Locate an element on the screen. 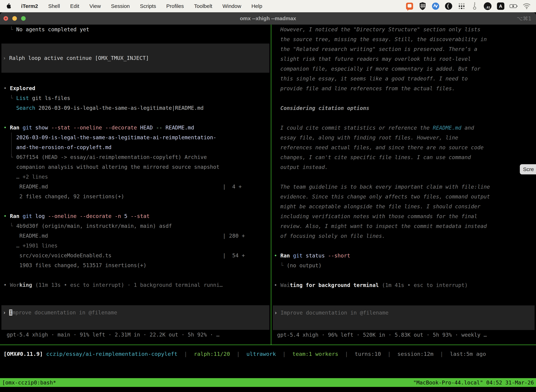 The height and width of the screenshot is (392, 536). screen-tooltip: Scre is located at coordinates (528, 169).